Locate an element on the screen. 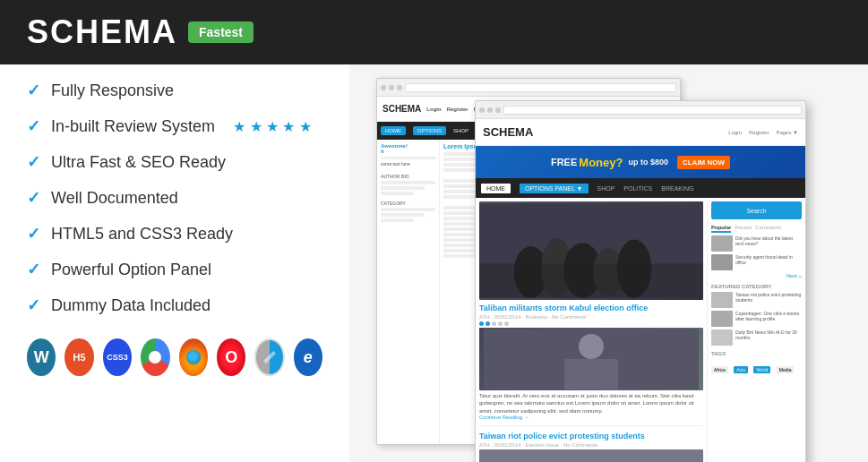  search-label: Search is located at coordinates (756, 211).